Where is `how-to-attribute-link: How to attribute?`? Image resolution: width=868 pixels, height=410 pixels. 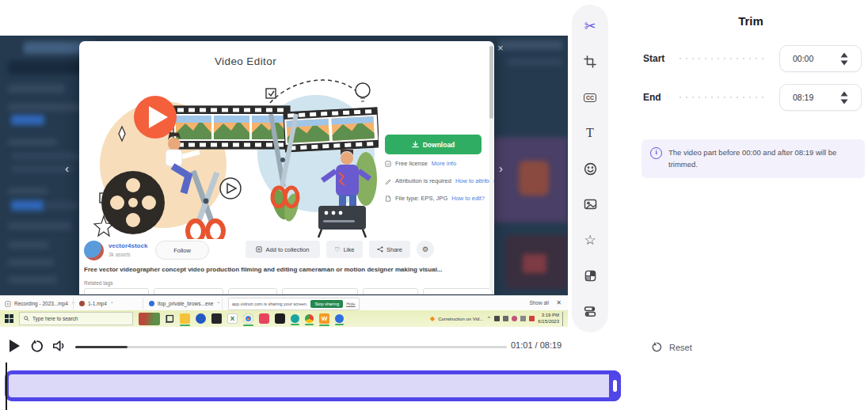
how-to-attribute-link: How to attribute? is located at coordinates (475, 180).